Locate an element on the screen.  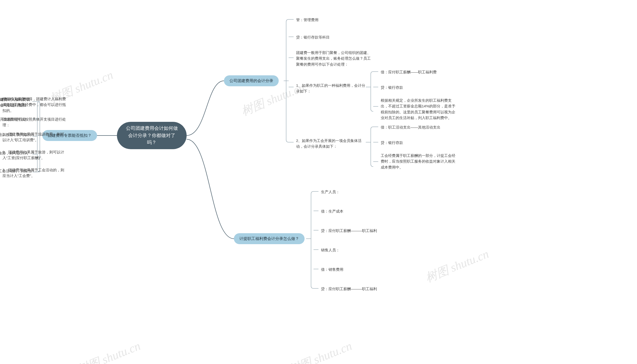
r2-j1: 借：生产成本 is located at coordinates (356, 211).